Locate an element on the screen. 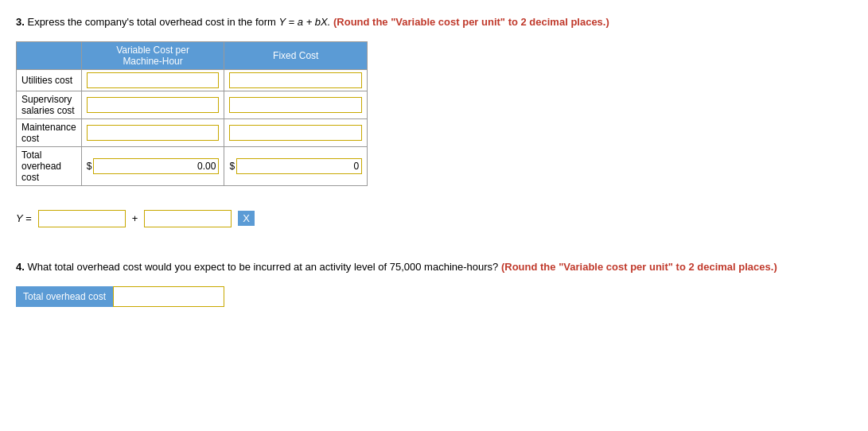  supervisory-var-cell is located at coordinates (153, 105).